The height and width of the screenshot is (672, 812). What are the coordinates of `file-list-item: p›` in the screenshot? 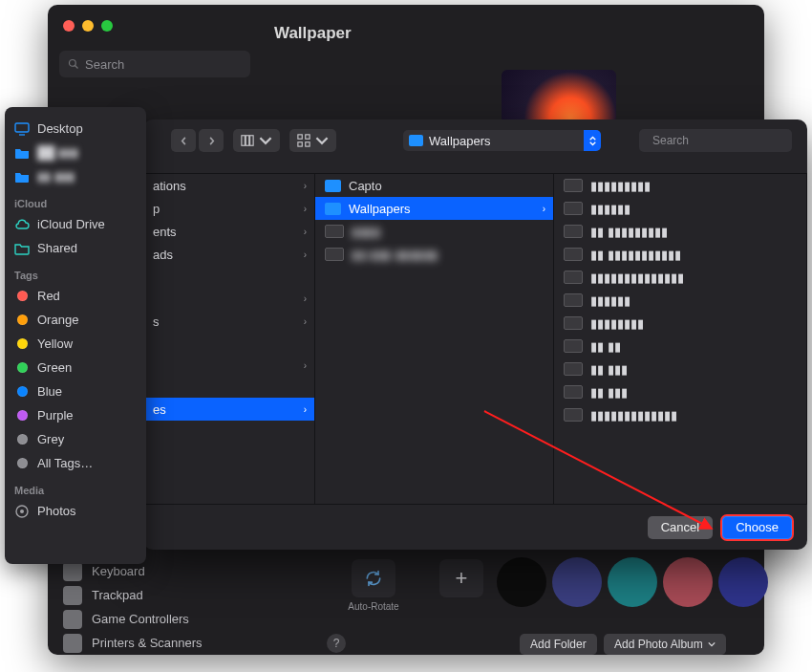 It's located at (229, 208).